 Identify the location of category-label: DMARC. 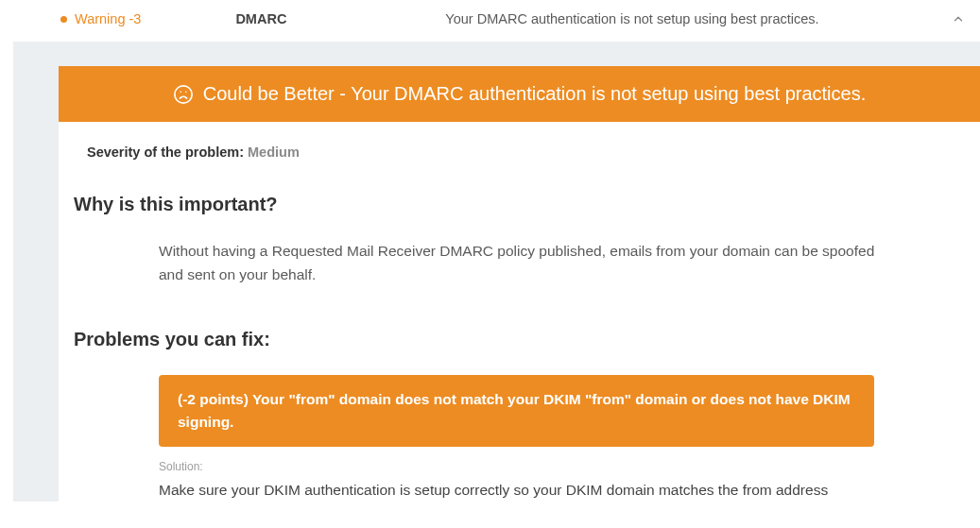
(261, 19).